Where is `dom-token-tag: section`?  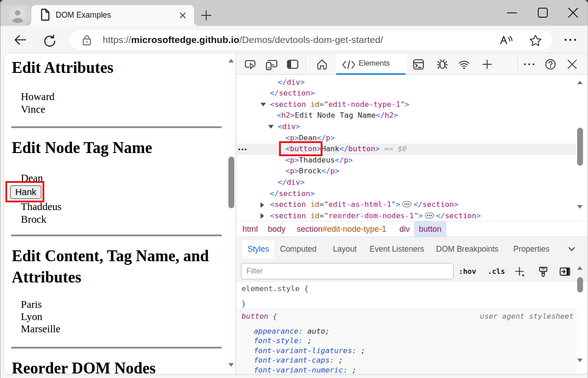
dom-token-tag: section is located at coordinates (290, 215).